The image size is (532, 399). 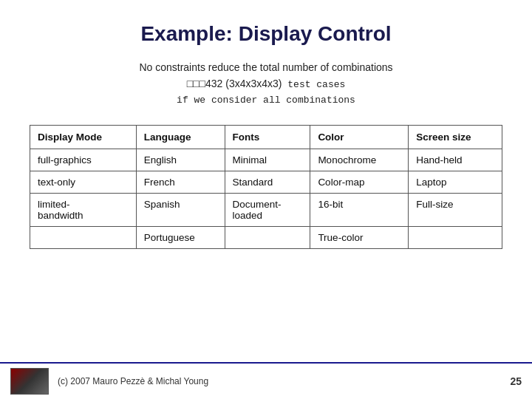 I want to click on cell-display-mode-1: text-only, so click(x=83, y=182).